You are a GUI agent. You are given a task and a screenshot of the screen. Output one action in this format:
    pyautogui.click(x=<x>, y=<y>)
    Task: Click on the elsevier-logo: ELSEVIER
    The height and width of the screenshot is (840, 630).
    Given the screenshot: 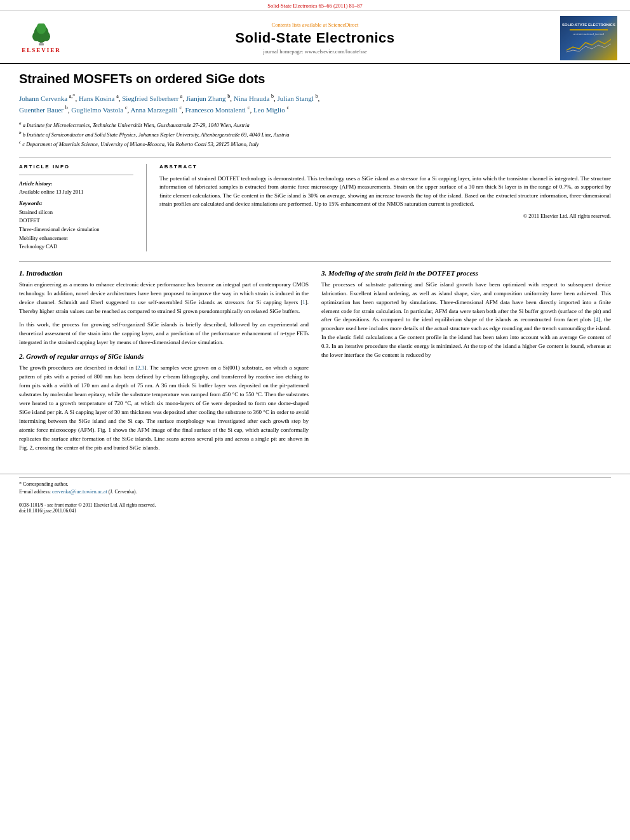 What is the action you would take?
    pyautogui.click(x=41, y=38)
    